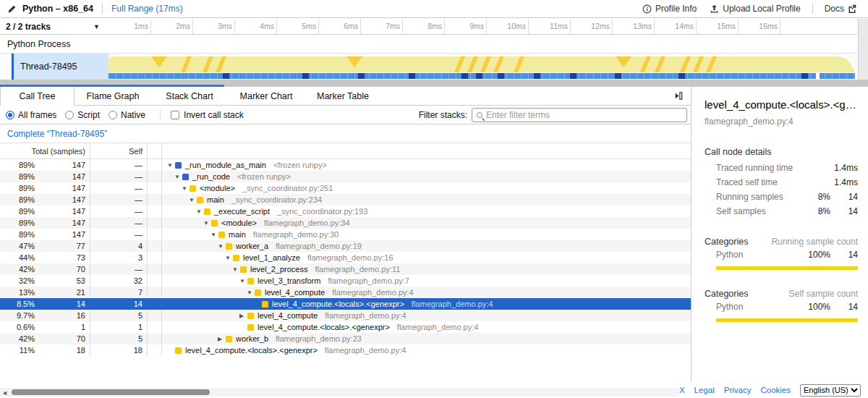  Describe the element at coordinates (242, 211) in the screenshot. I see `function-name: _execute_script` at that location.